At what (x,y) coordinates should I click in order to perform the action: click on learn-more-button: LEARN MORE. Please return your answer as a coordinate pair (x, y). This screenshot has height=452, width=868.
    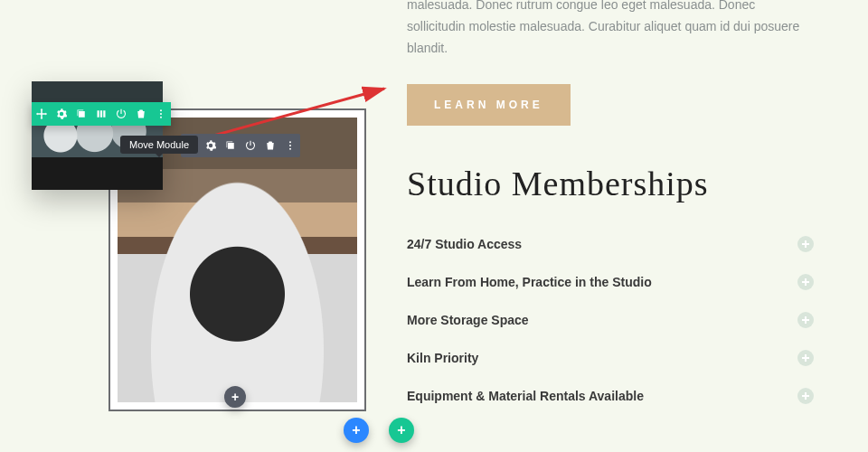
    Looking at the image, I should click on (488, 105).